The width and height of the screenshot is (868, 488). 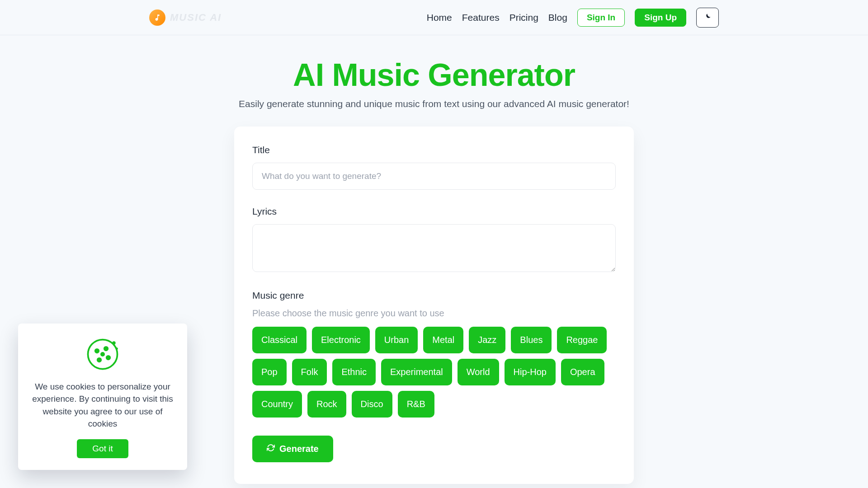 I want to click on primary-nav: Home Features Pricing Blog Sign In Sign …, so click(x=573, y=18).